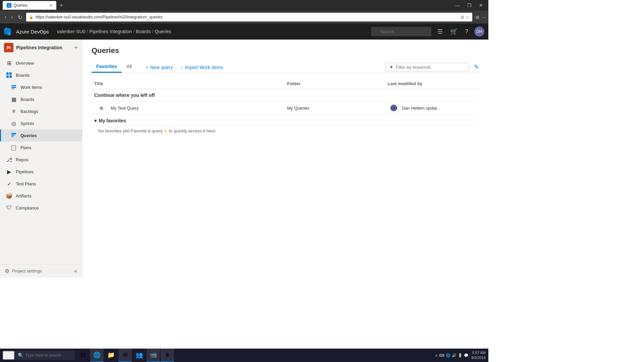  What do you see at coordinates (13, 17) in the screenshot?
I see `navigation-buttons: ‹ › ↻` at bounding box center [13, 17].